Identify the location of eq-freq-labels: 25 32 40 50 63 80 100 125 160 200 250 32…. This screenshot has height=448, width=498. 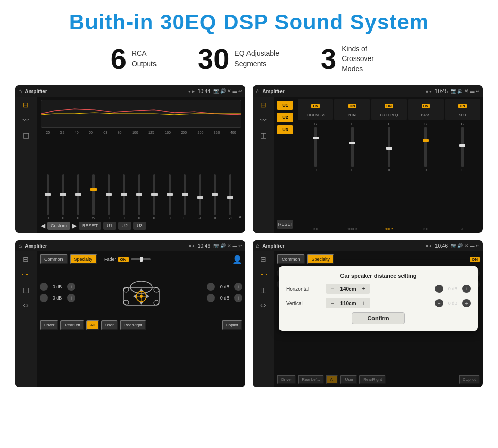
(141, 132).